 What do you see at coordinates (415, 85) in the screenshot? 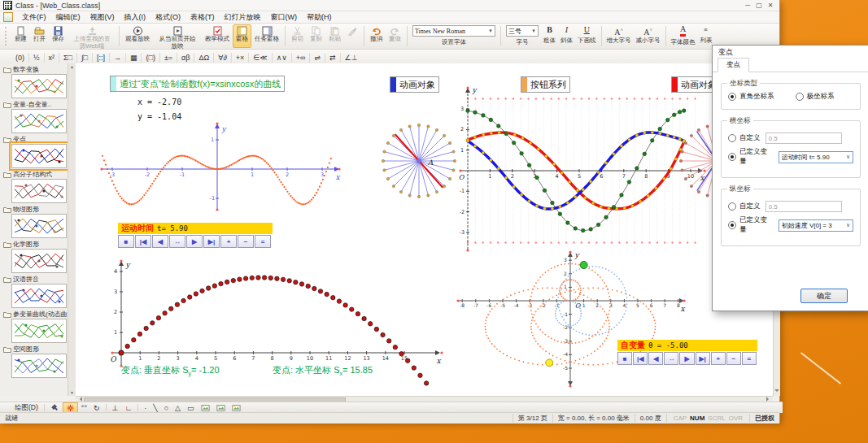
I see `anim-object-box-1: 动画对象` at bounding box center [415, 85].